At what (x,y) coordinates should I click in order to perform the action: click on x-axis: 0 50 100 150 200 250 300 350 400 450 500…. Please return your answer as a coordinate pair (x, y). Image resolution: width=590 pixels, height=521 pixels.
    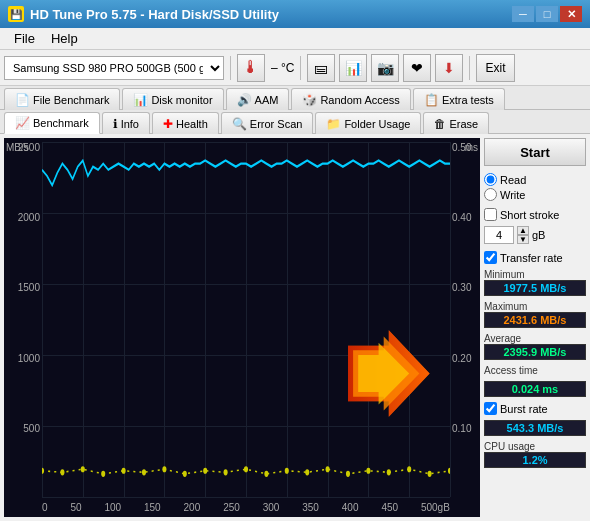
    Looking at the image, I should click on (246, 507).